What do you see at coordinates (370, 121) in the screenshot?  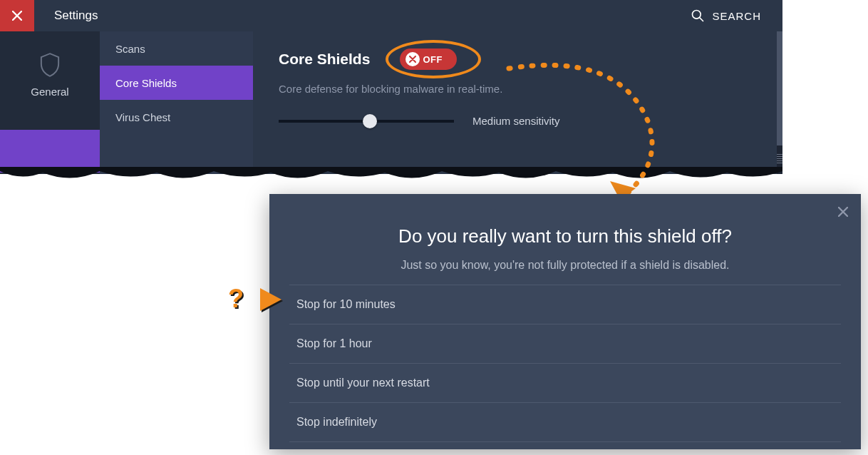 I see `slider-thumb` at bounding box center [370, 121].